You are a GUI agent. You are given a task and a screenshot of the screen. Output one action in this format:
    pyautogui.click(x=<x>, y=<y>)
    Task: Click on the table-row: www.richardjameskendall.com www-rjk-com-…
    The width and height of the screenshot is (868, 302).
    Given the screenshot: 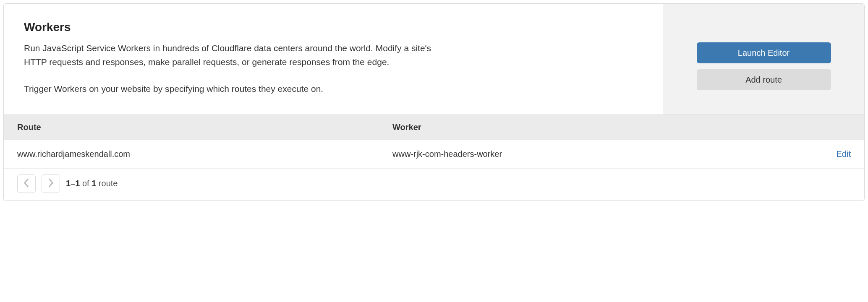 What is the action you would take?
    pyautogui.click(x=434, y=154)
    